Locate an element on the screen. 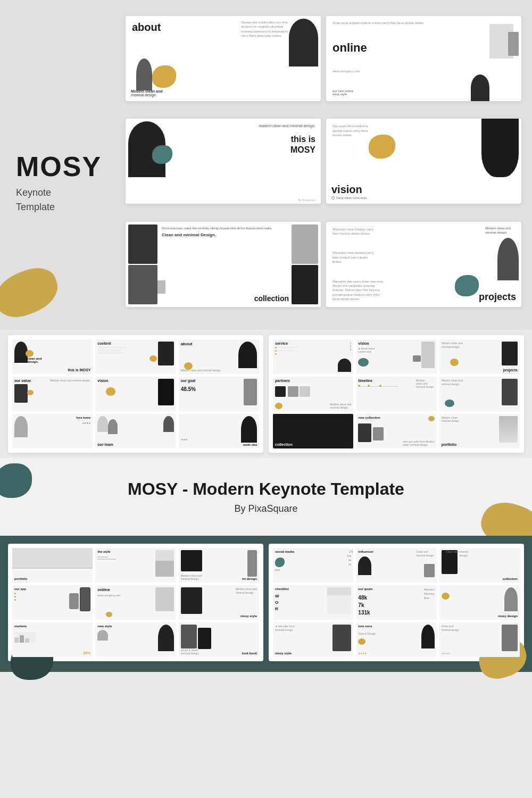 This screenshot has width=532, height=798. thumb-portfolio-b: portfolio is located at coordinates (52, 565).